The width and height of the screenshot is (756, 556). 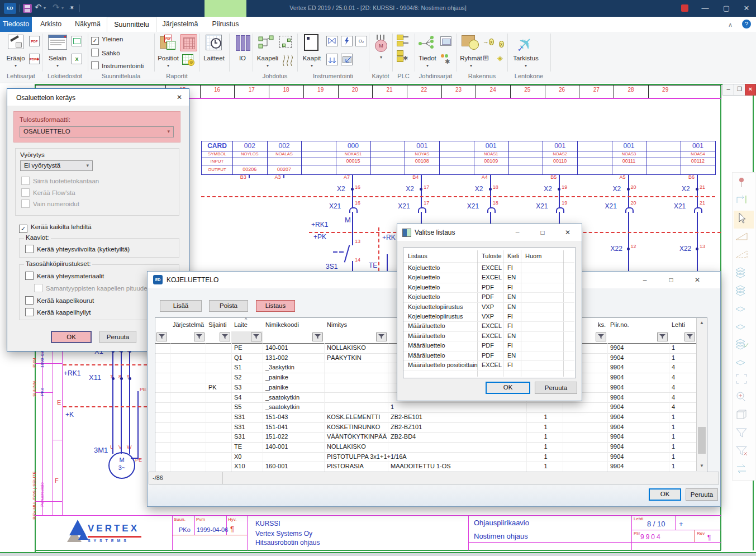 I want to click on osa-check-kaapelikourut: Kerää kaapelikourut, so click(x=59, y=301).